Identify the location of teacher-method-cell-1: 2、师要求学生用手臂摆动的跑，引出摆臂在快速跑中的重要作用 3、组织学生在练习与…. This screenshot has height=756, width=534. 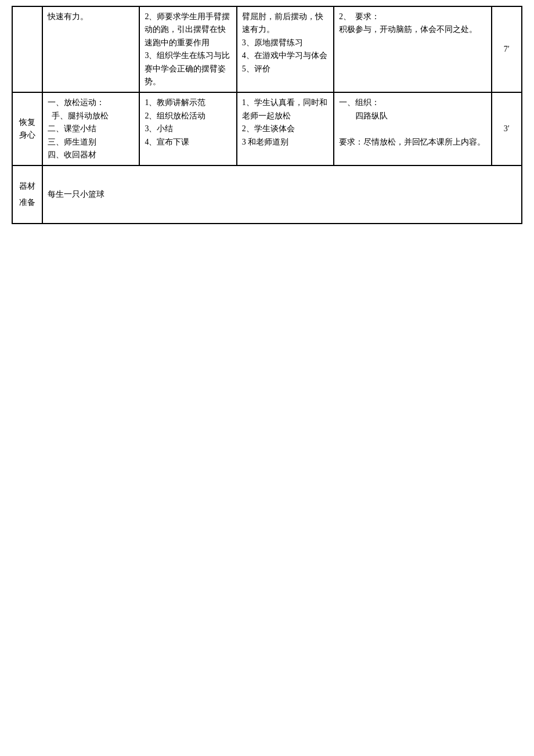
(188, 49).